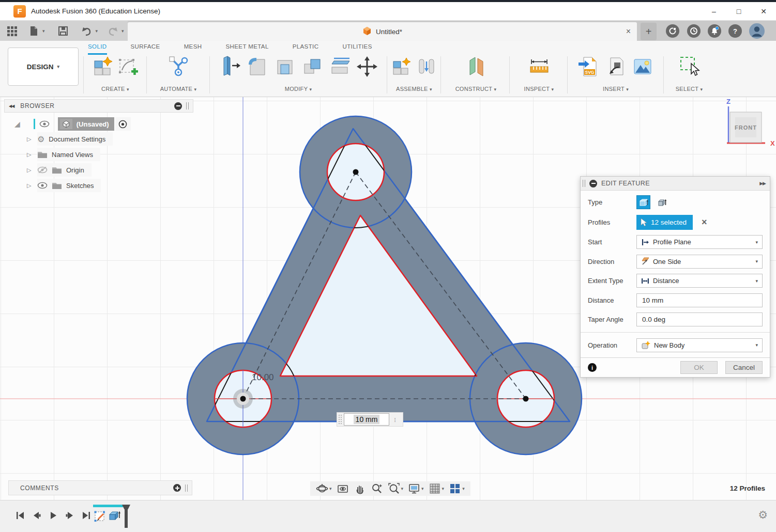 This screenshot has height=532, width=776. What do you see at coordinates (594, 184) in the screenshot?
I see `dialog-minimize-icon` at bounding box center [594, 184].